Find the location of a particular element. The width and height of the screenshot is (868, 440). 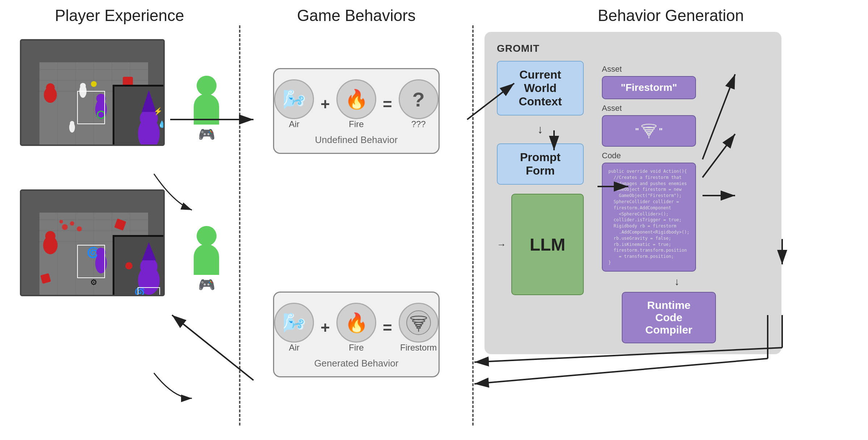

generated-behavior-section: 🌬️ Air + 🔥 Fire = is located at coordinates (356, 335).